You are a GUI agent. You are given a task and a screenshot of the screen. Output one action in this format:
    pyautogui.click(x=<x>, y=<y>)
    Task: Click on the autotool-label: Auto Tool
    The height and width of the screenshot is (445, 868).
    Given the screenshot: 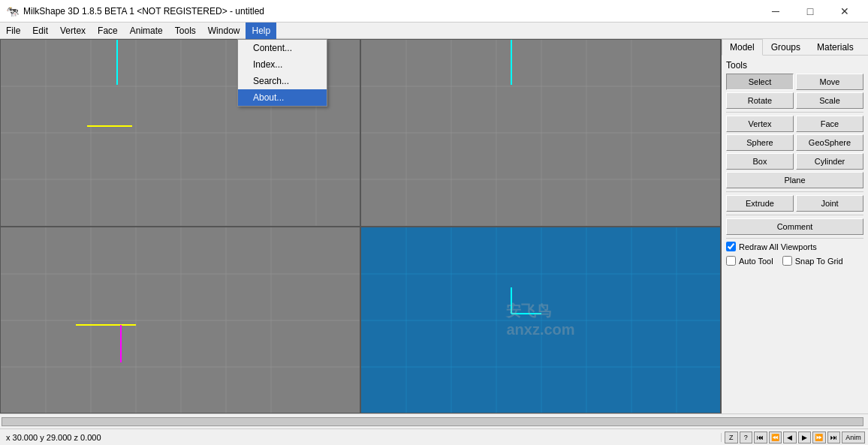 What is the action you would take?
    pyautogui.click(x=756, y=261)
    